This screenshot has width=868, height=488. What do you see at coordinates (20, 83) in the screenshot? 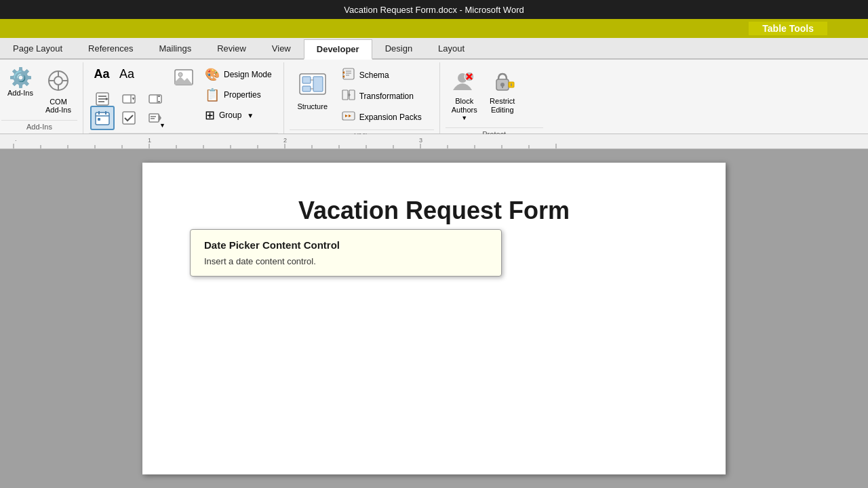
I see `addins-button: ⚙️ Add-Ins` at bounding box center [20, 83].